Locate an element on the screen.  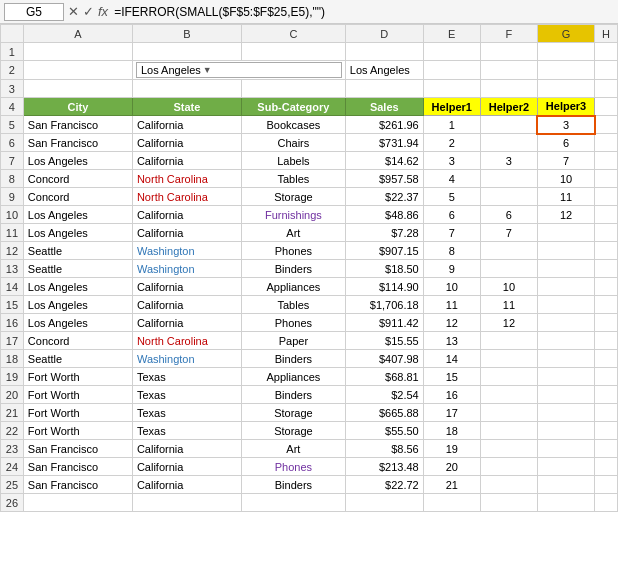
cell-h1-9: 5 is located at coordinates (452, 197).